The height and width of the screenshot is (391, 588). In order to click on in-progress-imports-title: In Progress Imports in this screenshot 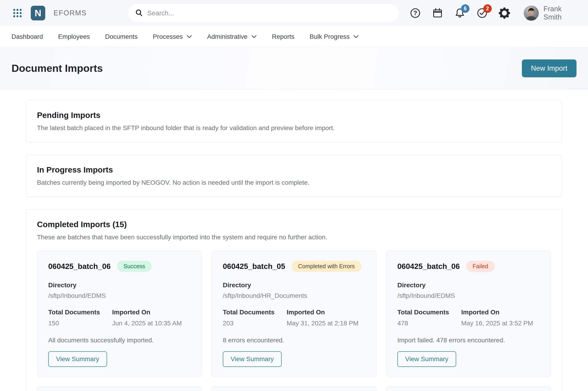, I will do `click(294, 170)`.